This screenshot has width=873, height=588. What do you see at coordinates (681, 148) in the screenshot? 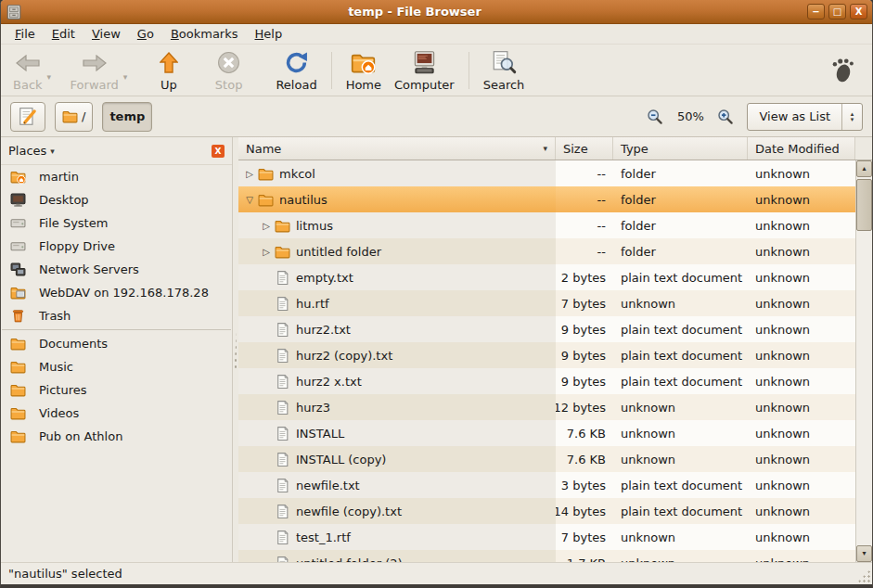
I see `column-header-type: Type` at bounding box center [681, 148].